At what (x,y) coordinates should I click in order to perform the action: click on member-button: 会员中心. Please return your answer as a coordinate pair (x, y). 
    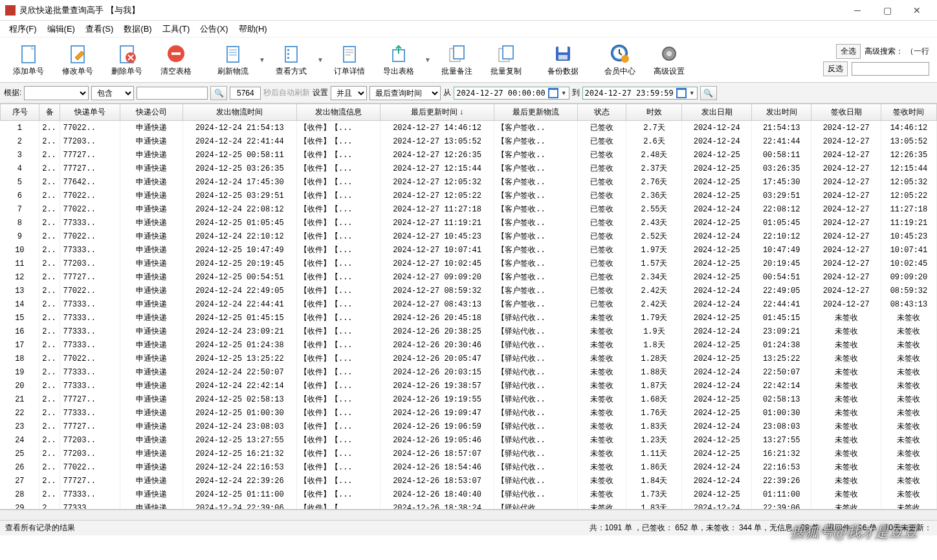
    Looking at the image, I should click on (620, 60).